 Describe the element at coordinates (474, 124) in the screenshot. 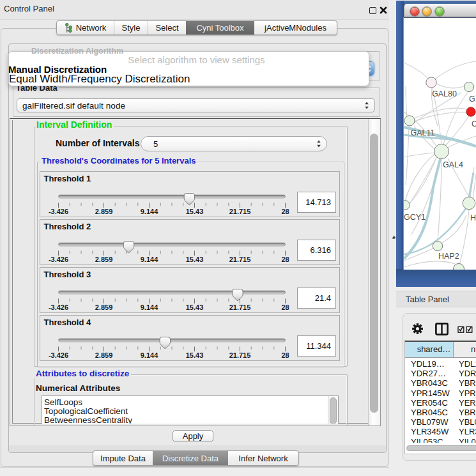

I see `svg-text: C` at that location.